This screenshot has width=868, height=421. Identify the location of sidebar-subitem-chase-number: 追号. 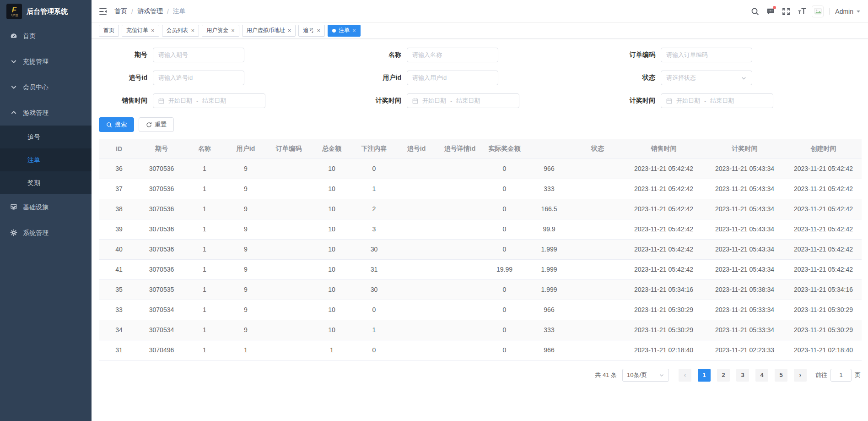
(46, 137).